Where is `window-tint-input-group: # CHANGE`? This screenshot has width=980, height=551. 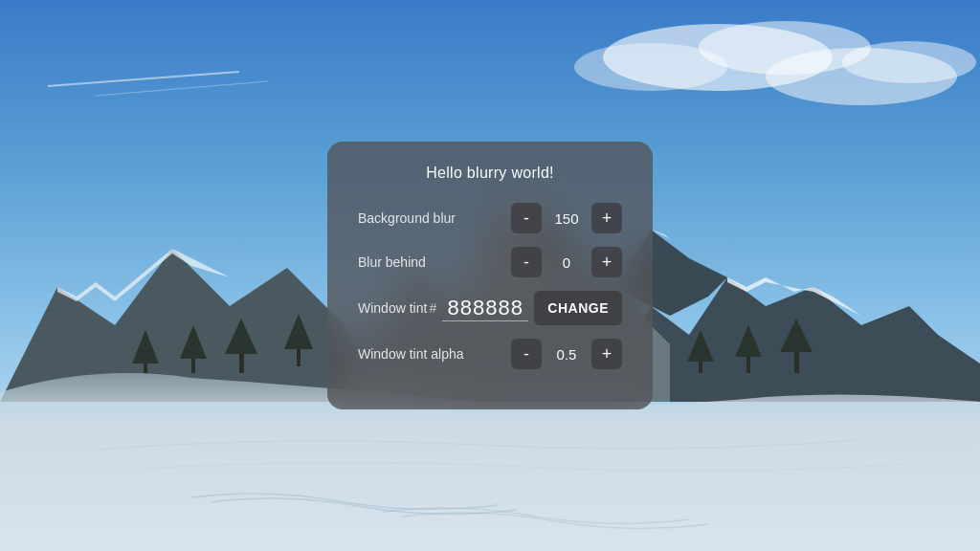
window-tint-input-group: # CHANGE is located at coordinates (526, 308).